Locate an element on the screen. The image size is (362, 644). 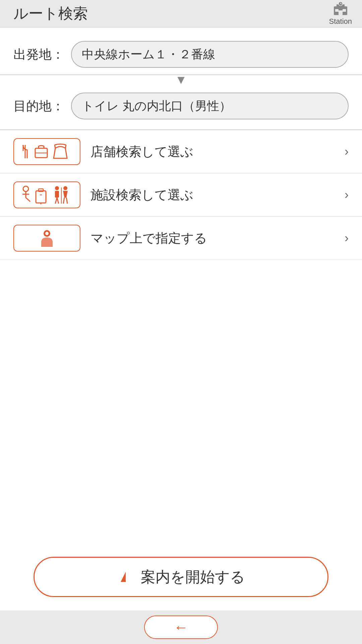
origin-input: 中央線ホーム１・２番線 is located at coordinates (210, 54).